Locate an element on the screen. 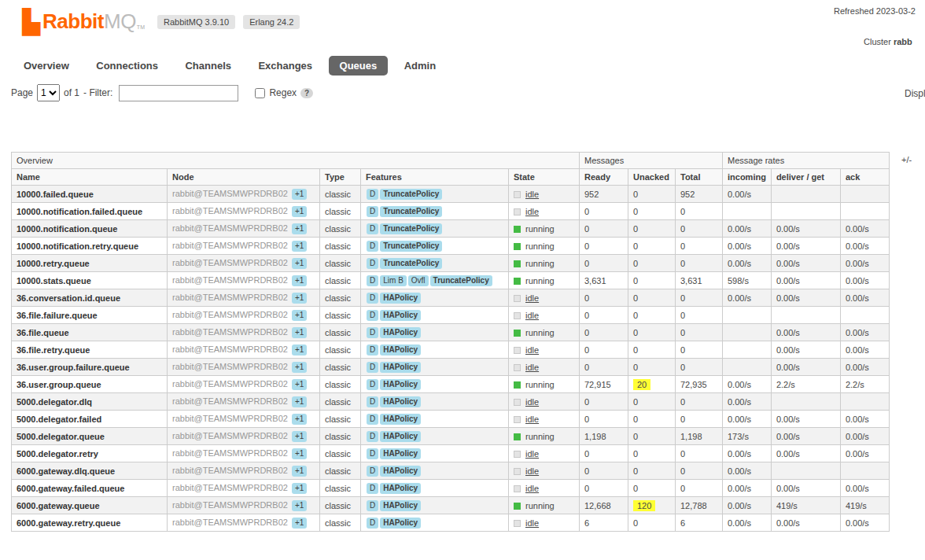 This screenshot has width=925, height=560. queue-name: 36.user.group.failure.queue is located at coordinates (90, 367).